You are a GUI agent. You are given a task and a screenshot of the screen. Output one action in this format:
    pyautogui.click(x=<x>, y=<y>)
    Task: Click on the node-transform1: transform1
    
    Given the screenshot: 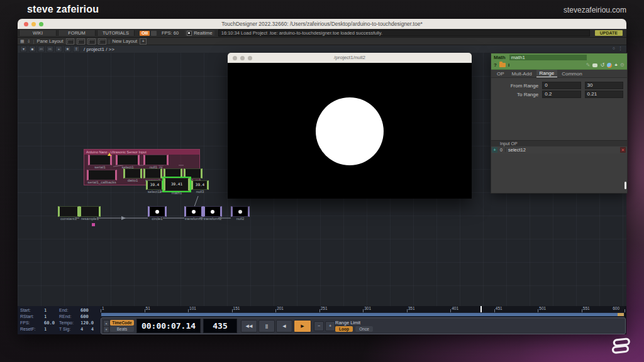 What is the action you would take?
    pyautogui.click(x=194, y=211)
    